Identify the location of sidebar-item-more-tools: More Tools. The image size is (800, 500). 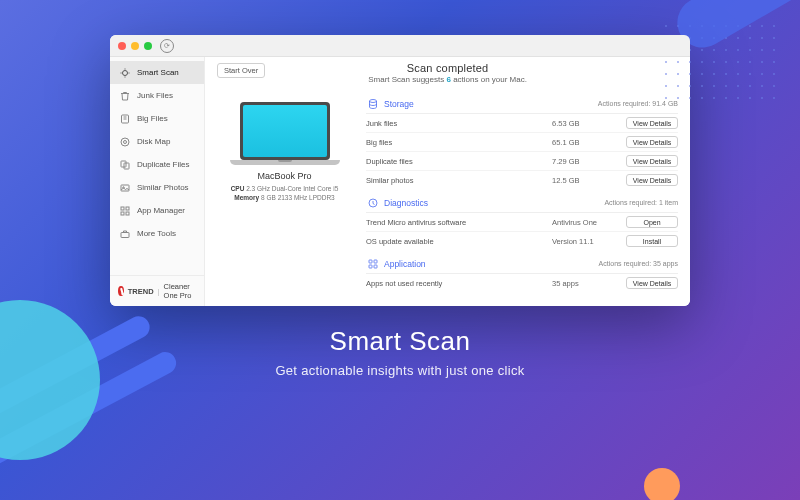
(157, 234).